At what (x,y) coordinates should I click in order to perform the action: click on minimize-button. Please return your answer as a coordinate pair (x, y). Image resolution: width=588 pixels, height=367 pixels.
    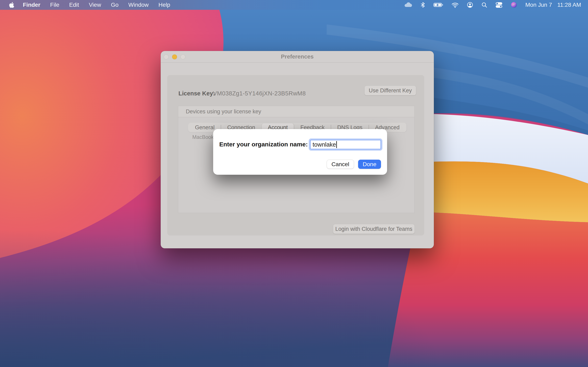
    Looking at the image, I should click on (174, 57).